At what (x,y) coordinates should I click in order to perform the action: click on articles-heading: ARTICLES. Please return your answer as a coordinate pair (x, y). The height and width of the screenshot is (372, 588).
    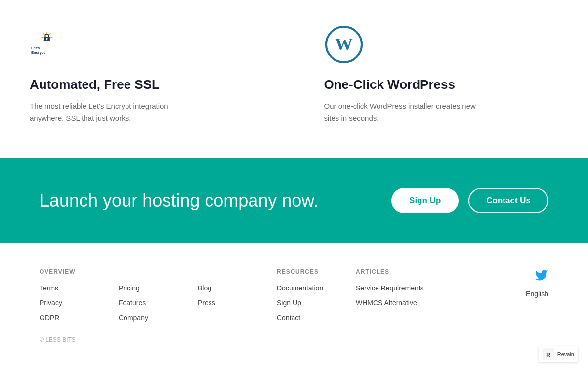
    Looking at the image, I should click on (390, 272).